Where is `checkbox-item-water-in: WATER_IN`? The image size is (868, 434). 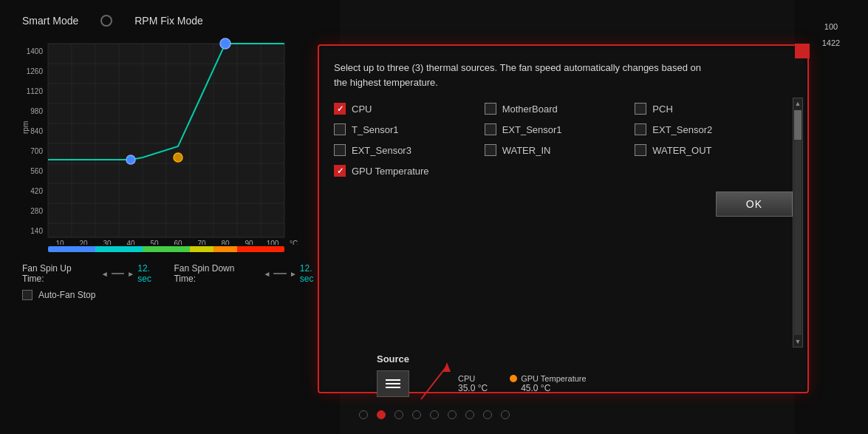
checkbox-item-water-in: WATER_IN is located at coordinates (556, 150).